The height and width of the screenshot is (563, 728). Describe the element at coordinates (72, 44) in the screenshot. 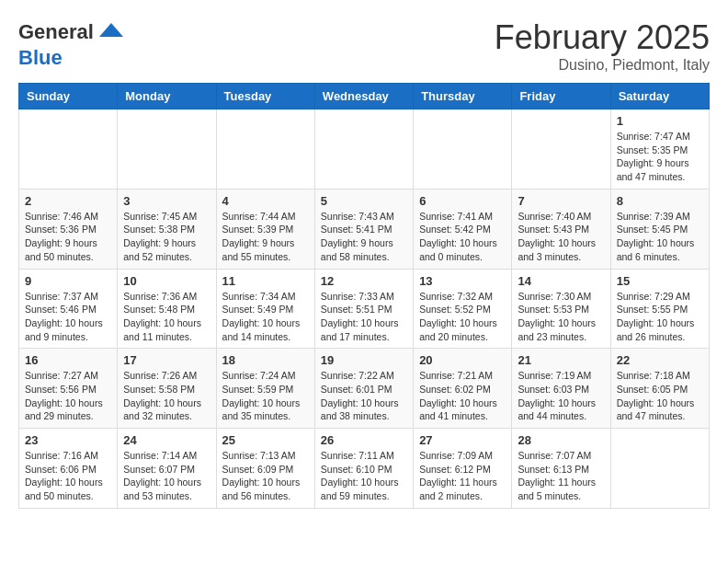

I see `logo: General Blue` at that location.